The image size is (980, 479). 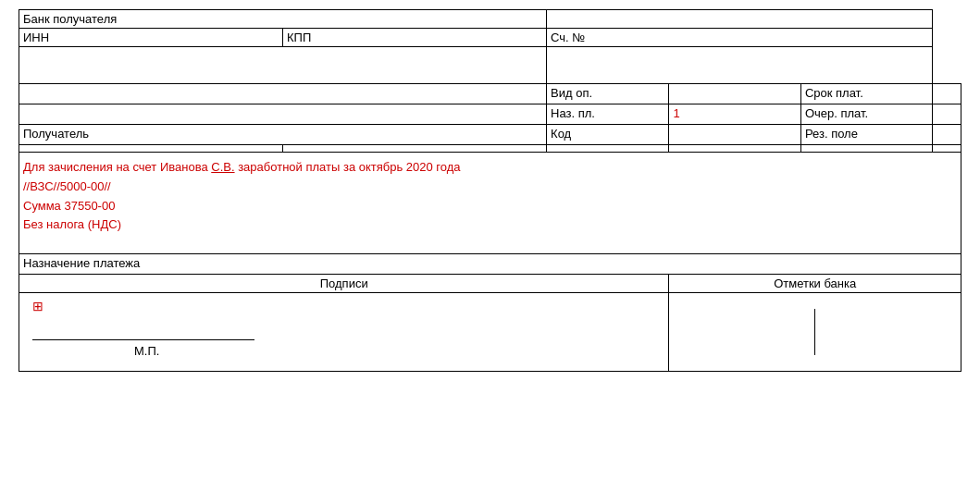 I want to click on otmetki-label: Отметки банка, so click(x=814, y=283).